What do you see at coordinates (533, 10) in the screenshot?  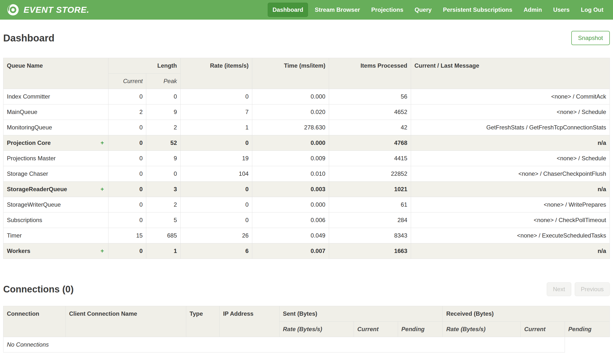 I see `nav-item-admin: Admin` at bounding box center [533, 10].